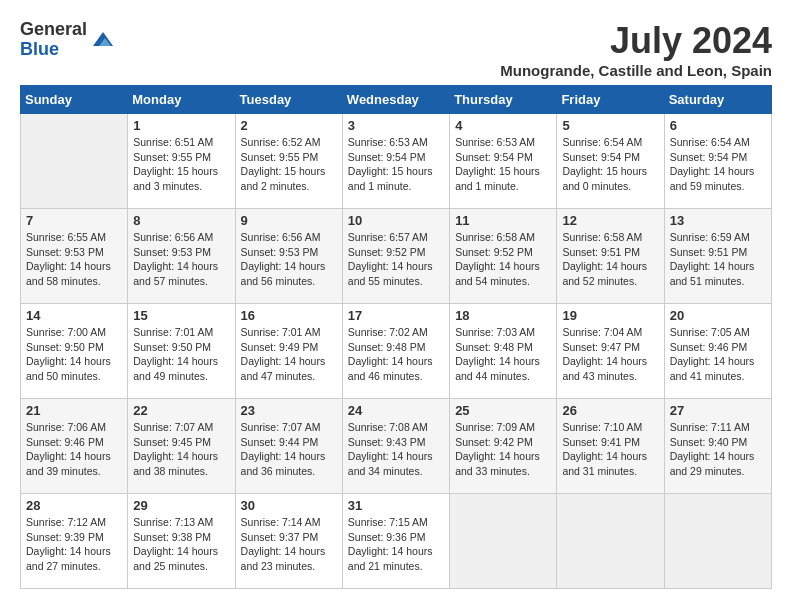 Image resolution: width=792 pixels, height=612 pixels. What do you see at coordinates (718, 162) in the screenshot?
I see `calendar-cell: 6Sunrise: 6:54 AMSunset: 9:54 PMDaylight…` at bounding box center [718, 162].